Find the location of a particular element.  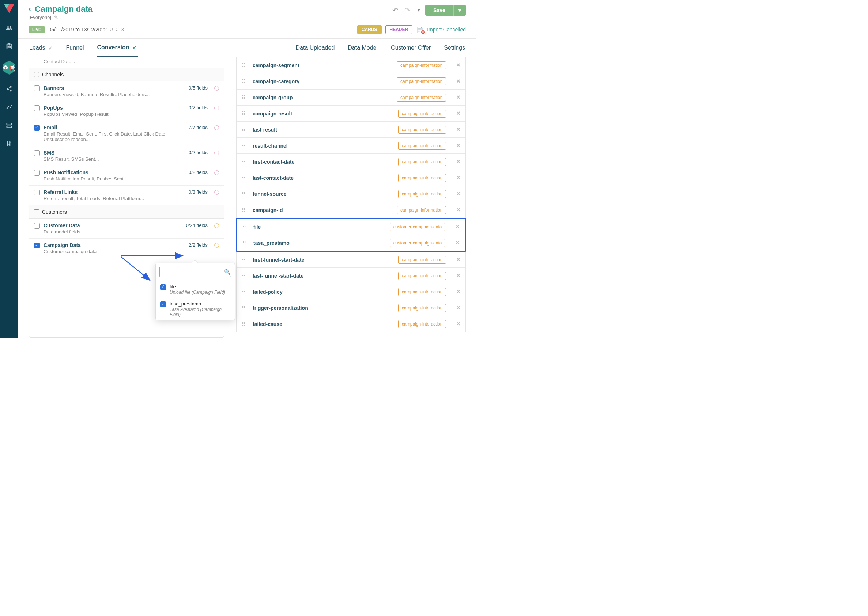

nav-analytics-icon is located at coordinates (9, 107).